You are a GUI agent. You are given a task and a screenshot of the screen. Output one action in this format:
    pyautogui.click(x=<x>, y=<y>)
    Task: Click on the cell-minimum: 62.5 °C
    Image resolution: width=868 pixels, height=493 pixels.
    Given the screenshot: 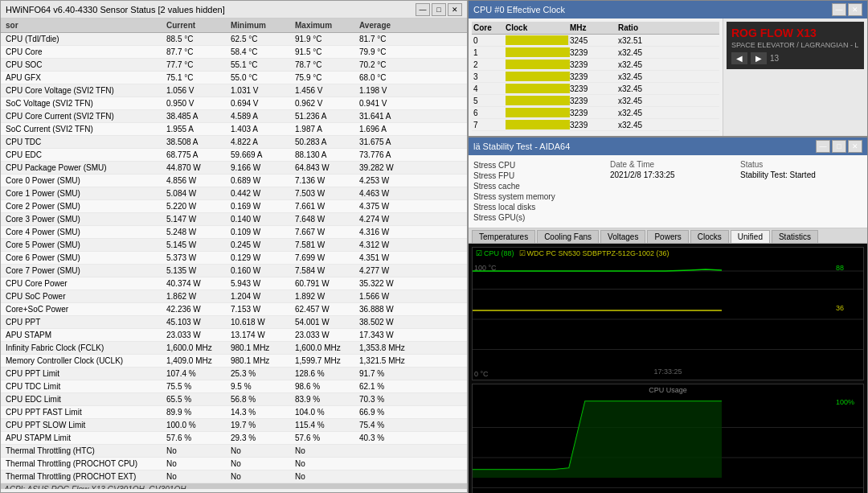 What is the action you would take?
    pyautogui.click(x=261, y=39)
    